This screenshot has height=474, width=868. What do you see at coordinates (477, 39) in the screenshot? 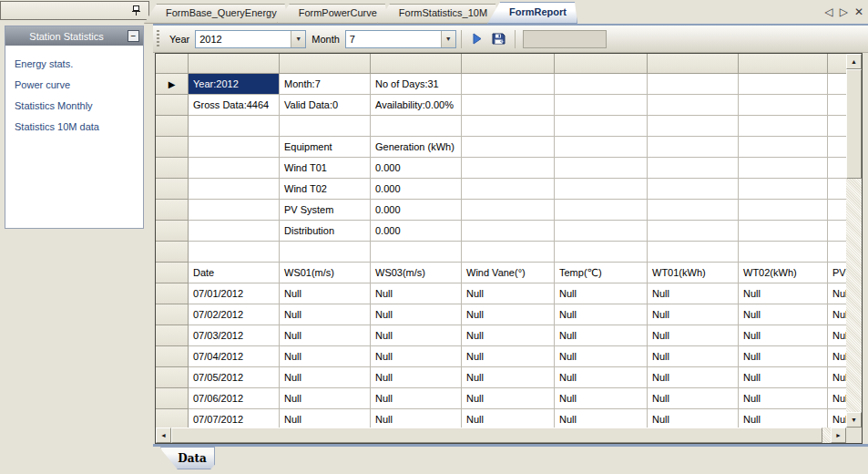
I see `run-query-button` at bounding box center [477, 39].